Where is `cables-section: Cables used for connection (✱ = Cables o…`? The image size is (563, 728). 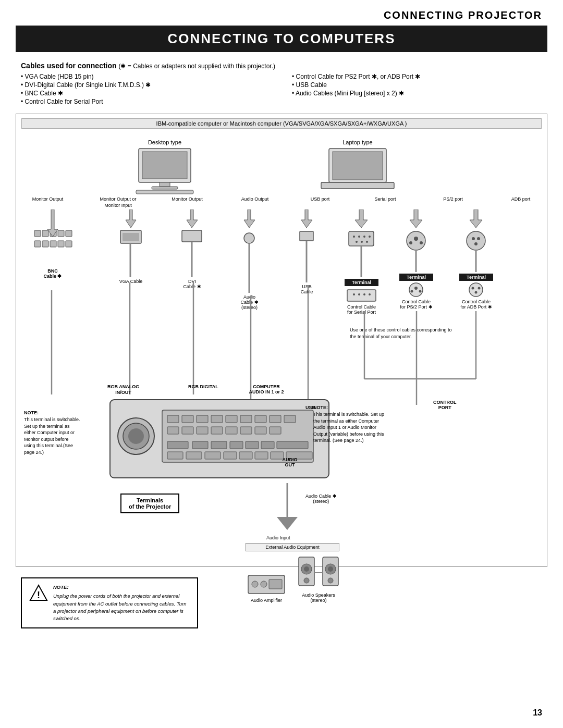 cables-section: Cables used for connection (✱ = Cables o… is located at coordinates (282, 84).